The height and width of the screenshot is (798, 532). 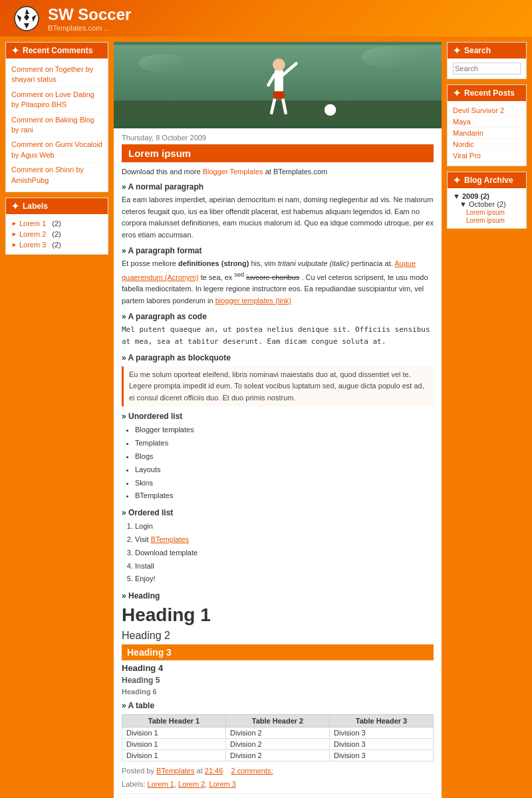 I want to click on list-item: Blogger templates, so click(x=285, y=430).